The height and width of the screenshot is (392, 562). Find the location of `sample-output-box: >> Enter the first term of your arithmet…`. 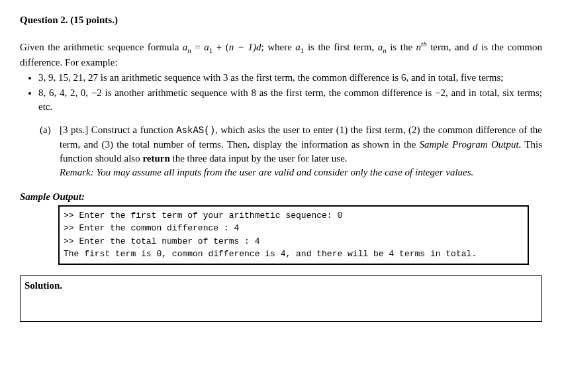

sample-output-box: >> Enter the first term of your arithmet… is located at coordinates (294, 235).